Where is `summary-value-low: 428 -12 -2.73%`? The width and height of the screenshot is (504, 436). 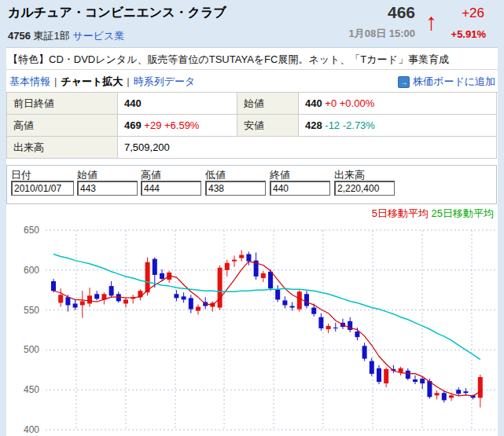 summary-value-low: 428 -12 -2.73% is located at coordinates (398, 126).